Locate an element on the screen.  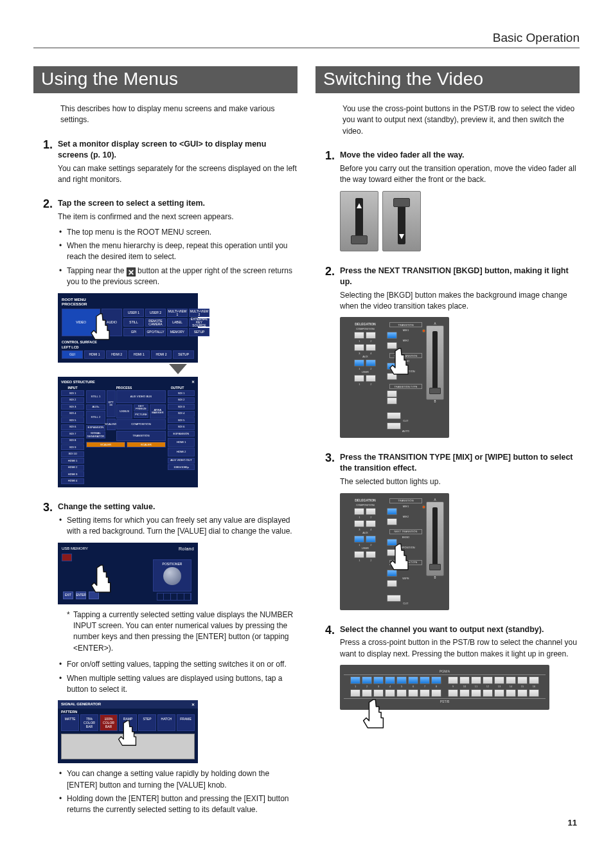
cut-button is located at coordinates (394, 415).